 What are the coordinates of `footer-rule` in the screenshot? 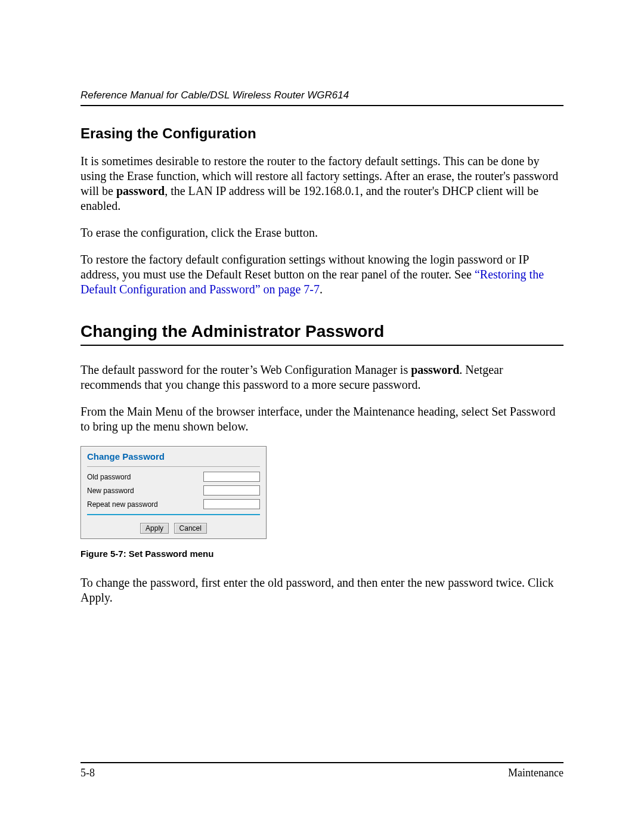 It's located at (322, 763).